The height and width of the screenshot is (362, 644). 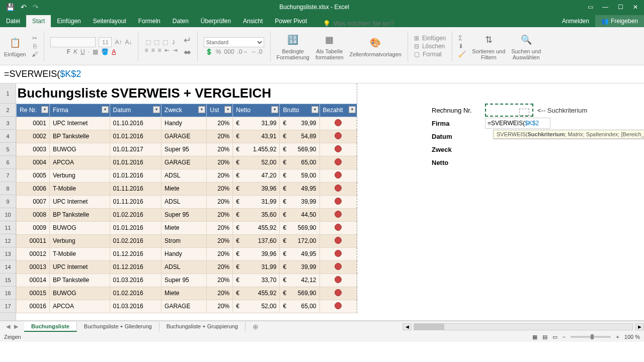 I want to click on cell: T-Mobile, so click(x=79, y=189).